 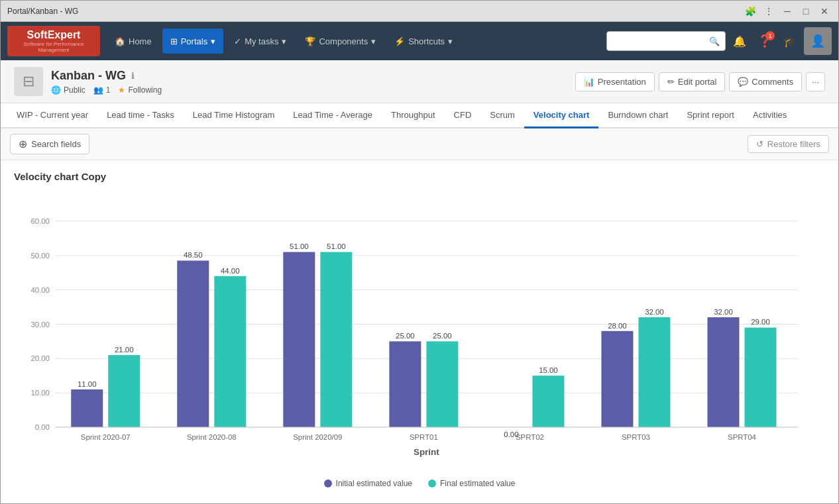 What do you see at coordinates (313, 82) in the screenshot?
I see `page-title-area: Kanban - WG ℹ 🌐 Public 👥 1 ★ Following` at bounding box center [313, 82].